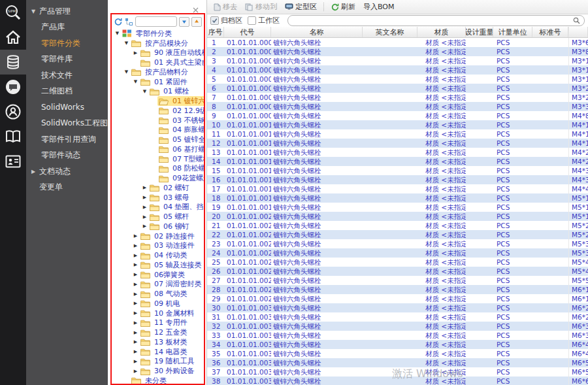 This screenshot has height=385, width=588. I want to click on id-card-icon, so click(13, 161).